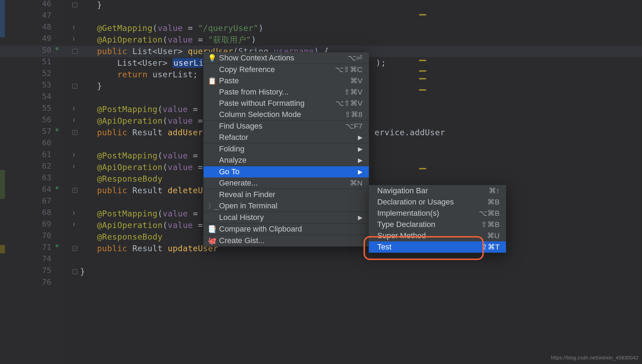  Describe the element at coordinates (321, 40) in the screenshot. I see `code-line: 49@ApiOperation(value = "获取用户")` at that location.